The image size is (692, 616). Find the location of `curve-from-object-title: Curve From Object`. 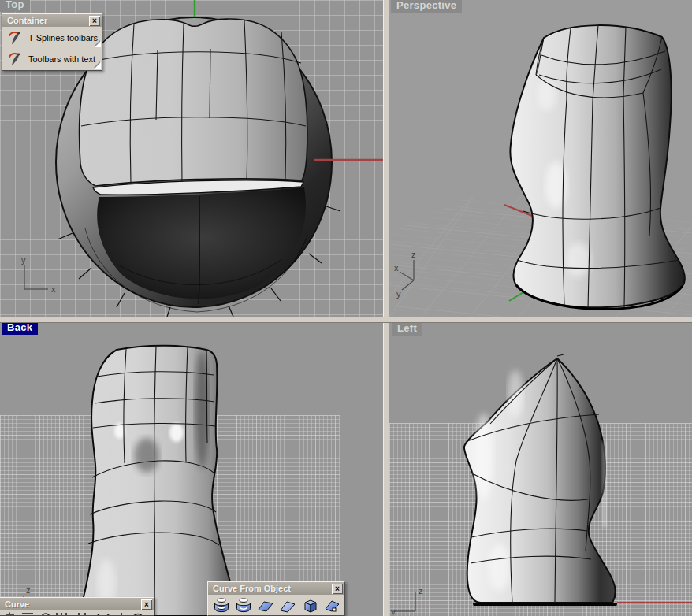

curve-from-object-title: Curve From Object is located at coordinates (271, 588).